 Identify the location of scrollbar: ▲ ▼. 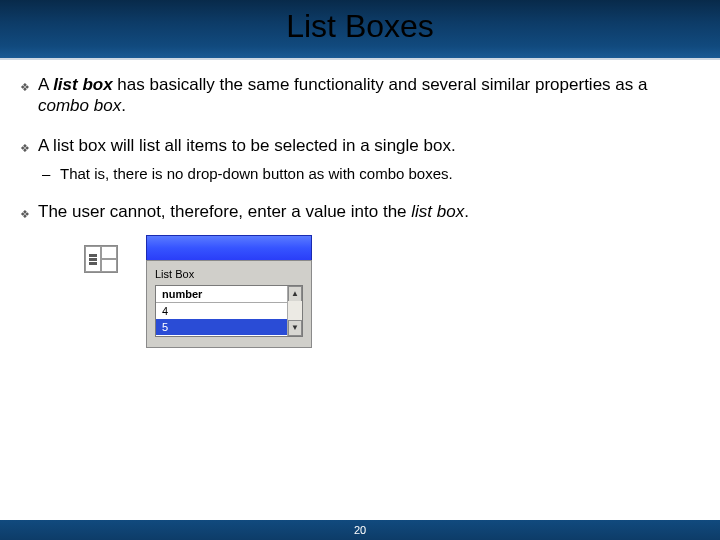
(294, 311).